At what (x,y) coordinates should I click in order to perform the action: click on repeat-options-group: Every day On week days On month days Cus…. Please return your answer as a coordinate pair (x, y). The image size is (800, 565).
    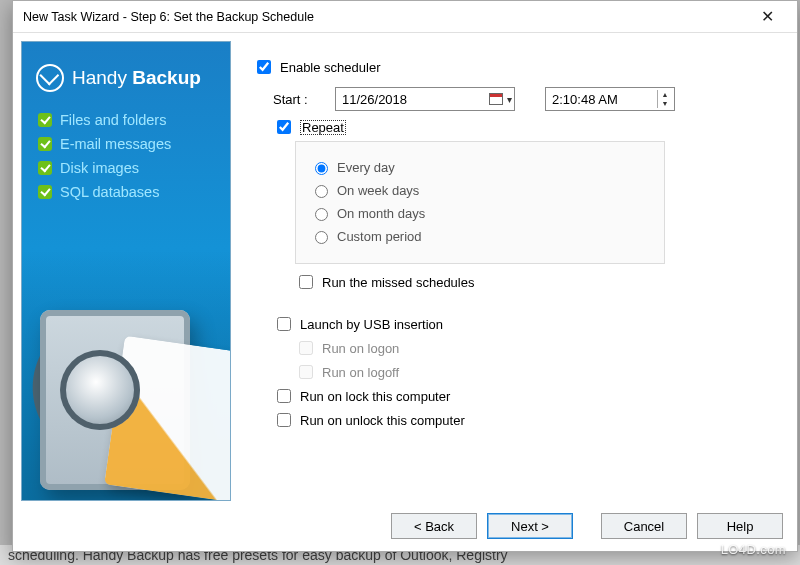
    Looking at the image, I should click on (480, 202).